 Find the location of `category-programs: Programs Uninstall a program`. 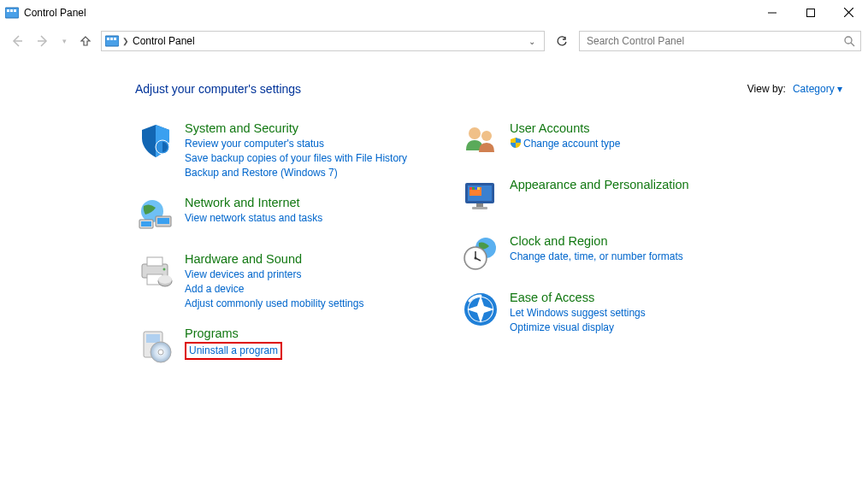

category-programs: Programs Uninstall a program is located at coordinates (280, 347).